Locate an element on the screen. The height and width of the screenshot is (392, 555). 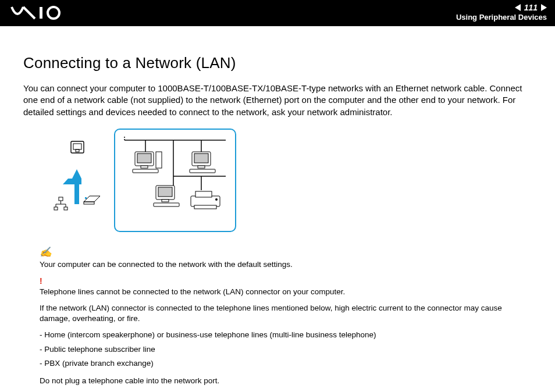
bullet-2: - Public telephone subscriber line is located at coordinates (286, 350).